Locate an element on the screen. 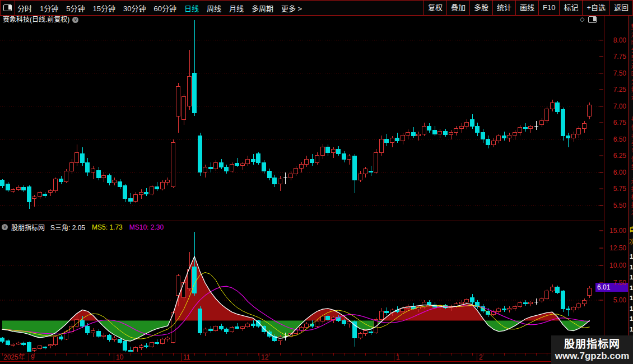 This screenshot has height=364, width=633. x-axis-month-label: 11 is located at coordinates (187, 357).